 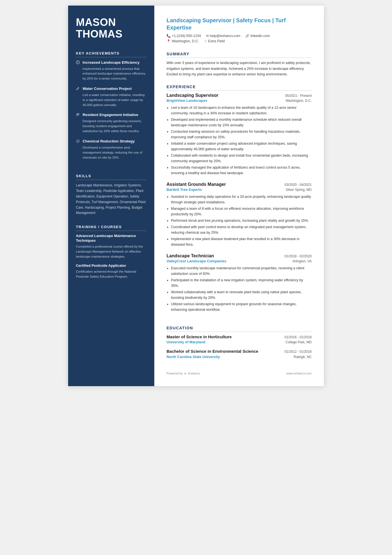 What do you see at coordinates (239, 41) in the screenshot?
I see `contact-row-2: 📍 Washington, D.C. ☆ Extra Field` at bounding box center [239, 41].